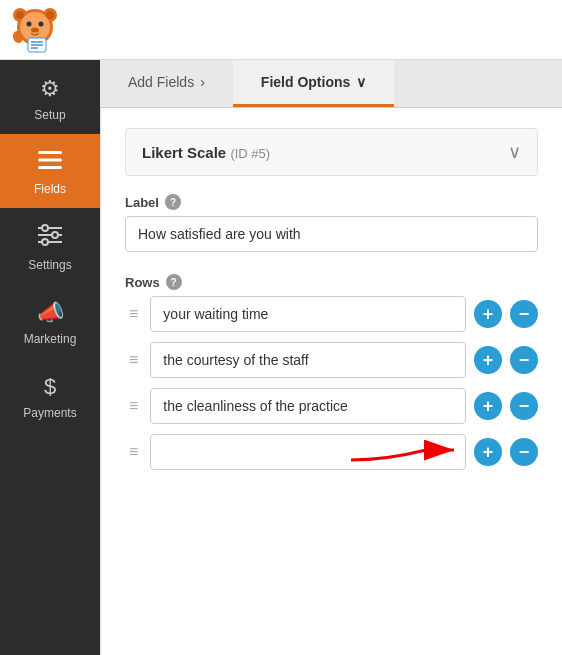 The image size is (562, 655). What do you see at coordinates (50, 171) in the screenshot?
I see `sidebar-item-fields: Fields` at bounding box center [50, 171].